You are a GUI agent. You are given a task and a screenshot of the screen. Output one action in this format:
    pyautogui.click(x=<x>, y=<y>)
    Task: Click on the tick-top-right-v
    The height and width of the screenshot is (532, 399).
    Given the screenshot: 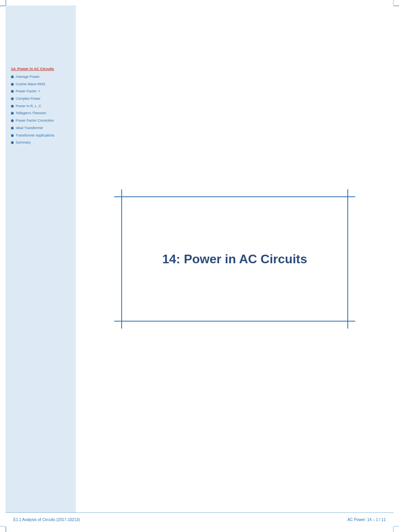 What is the action you would take?
    pyautogui.click(x=394, y=3)
    